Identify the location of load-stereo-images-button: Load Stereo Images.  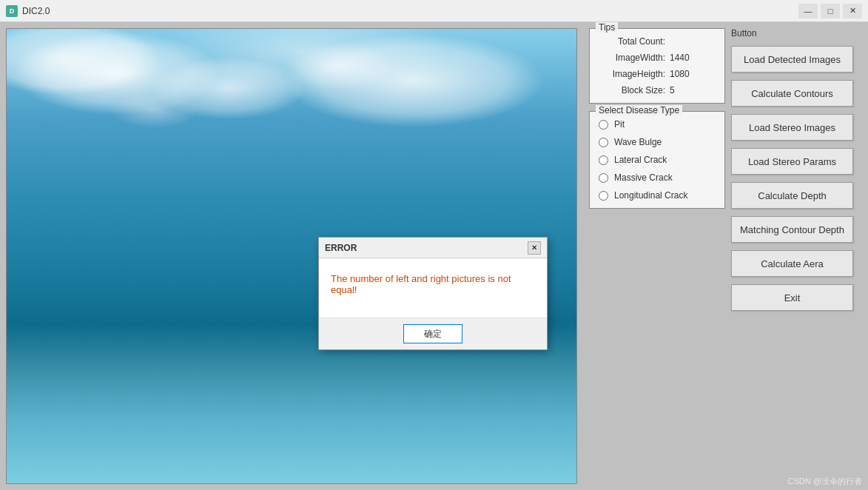
(792, 127).